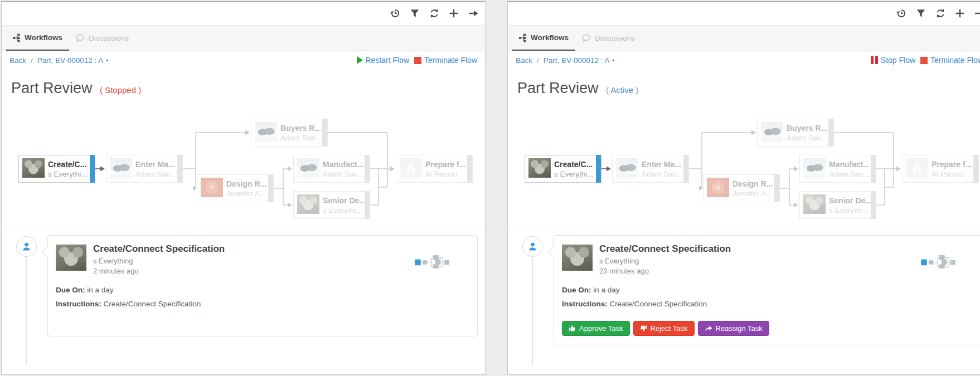 The image size is (980, 376). Describe the element at coordinates (417, 60) in the screenshot. I see `flow-actions: Restart Flow Terminate Flow` at that location.